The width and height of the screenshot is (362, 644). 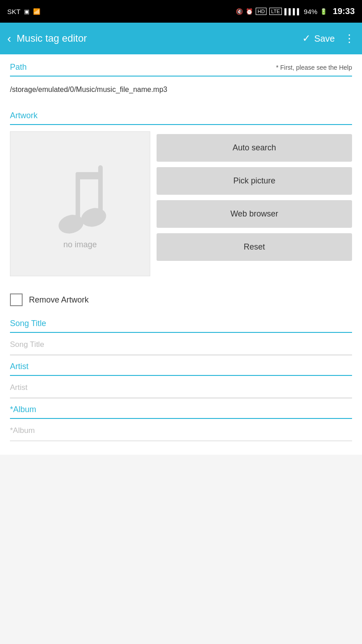 I want to click on no-image-text: no image, so click(x=80, y=245).